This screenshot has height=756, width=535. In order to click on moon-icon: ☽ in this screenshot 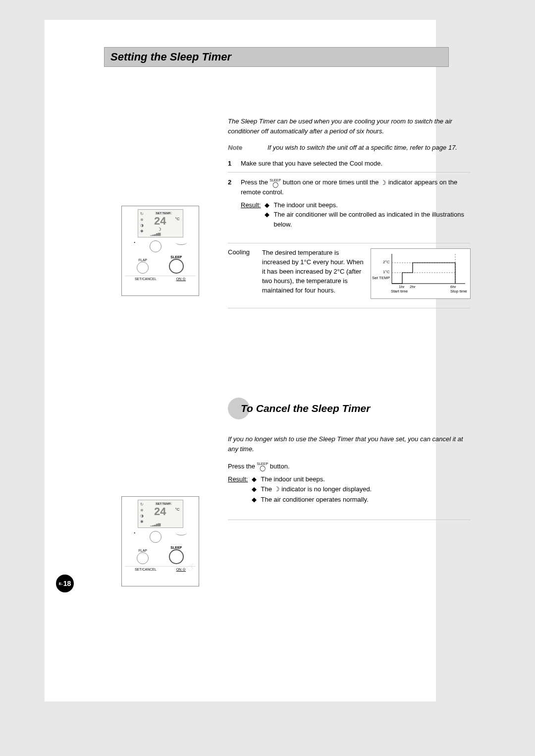, I will do `click(160, 229)`.